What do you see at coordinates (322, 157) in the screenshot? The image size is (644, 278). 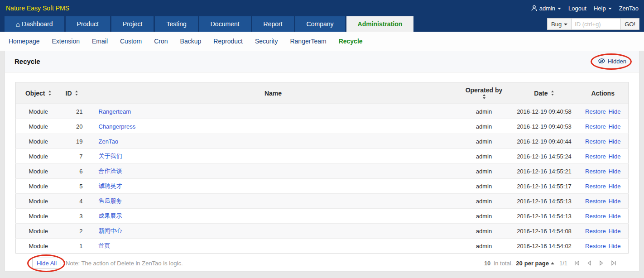 I see `table-row: Module 7 关于我们 admin 2016-12-16 14:55:24 …` at bounding box center [322, 157].